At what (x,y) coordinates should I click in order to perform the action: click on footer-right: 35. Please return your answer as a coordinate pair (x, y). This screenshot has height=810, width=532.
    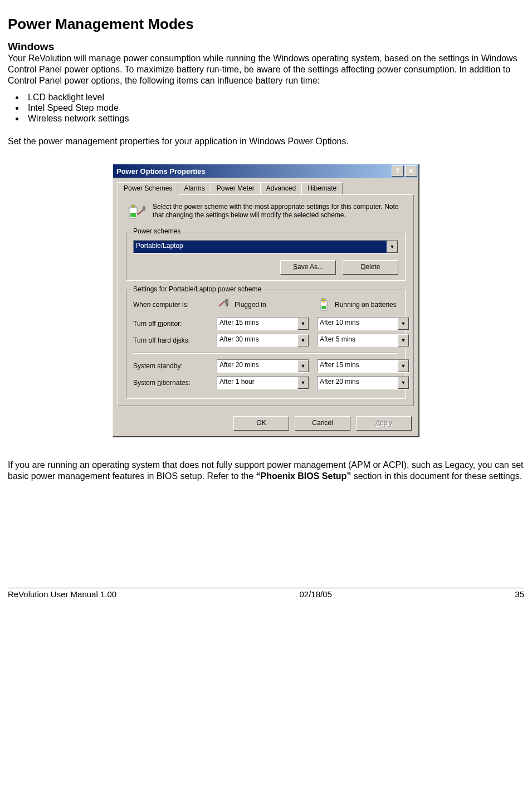
    Looking at the image, I should click on (519, 594).